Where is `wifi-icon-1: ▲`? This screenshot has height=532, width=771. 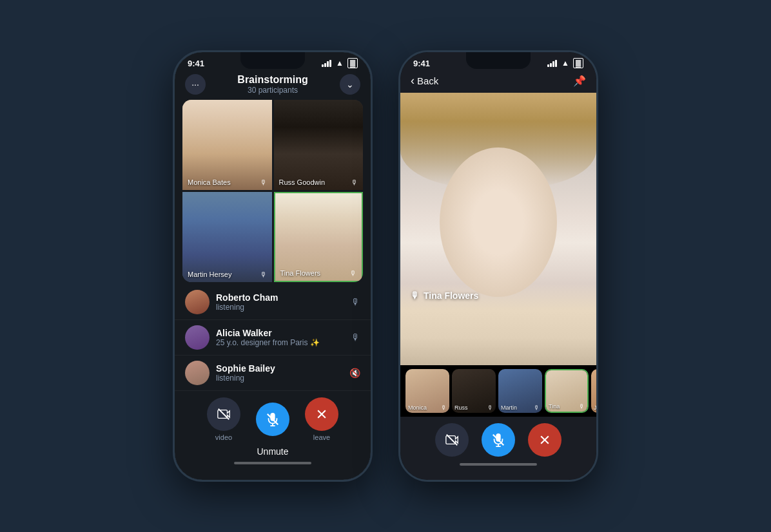
wifi-icon-1: ▲ is located at coordinates (340, 63).